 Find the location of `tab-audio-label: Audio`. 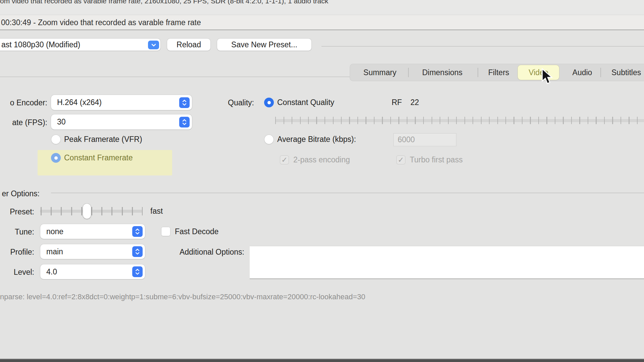

tab-audio-label: Audio is located at coordinates (583, 72).